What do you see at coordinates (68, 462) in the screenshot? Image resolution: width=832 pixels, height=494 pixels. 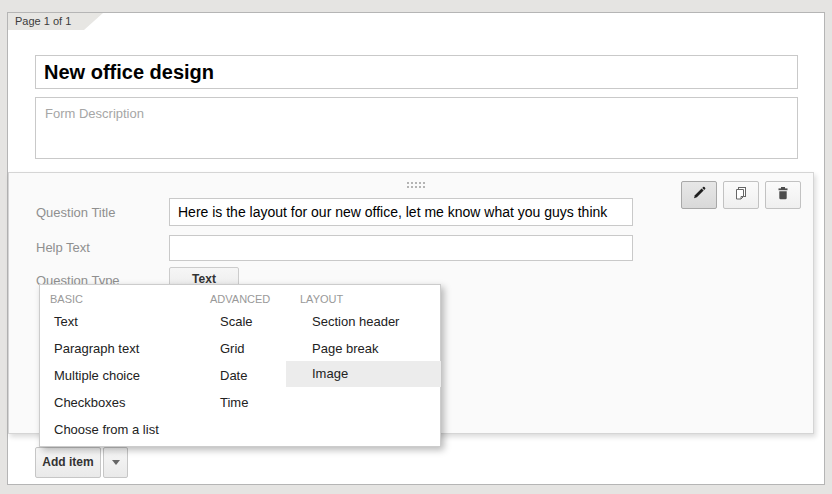 I see `add-item-button: Add item` at bounding box center [68, 462].